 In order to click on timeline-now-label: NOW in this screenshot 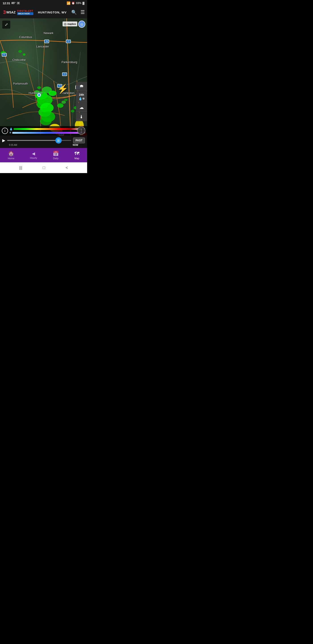, I will do `click(75, 145)`.